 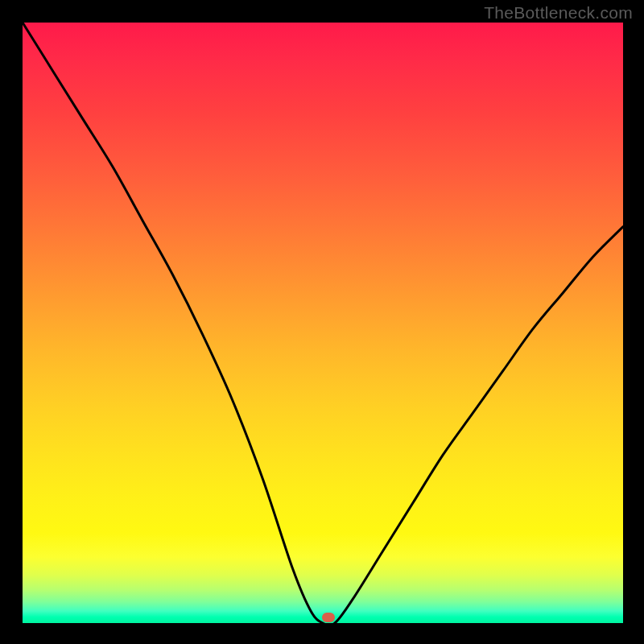 What do you see at coordinates (328, 617) in the screenshot?
I see `minimum-marker` at bounding box center [328, 617].